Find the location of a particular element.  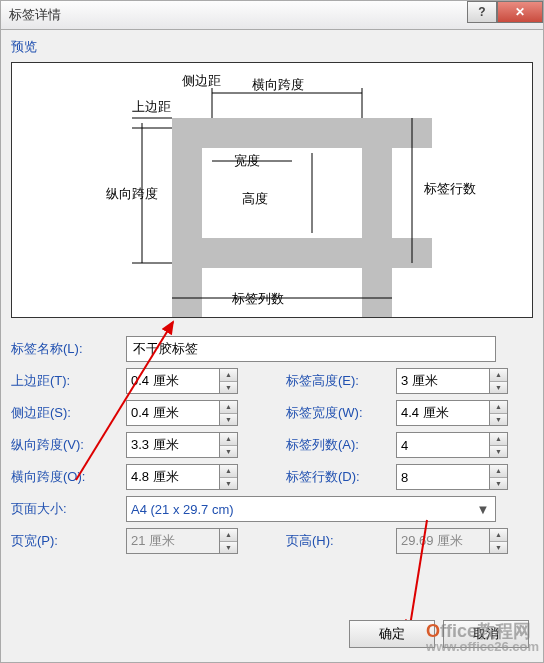

row-count-label: 标签行数(D): is located at coordinates (336, 477).